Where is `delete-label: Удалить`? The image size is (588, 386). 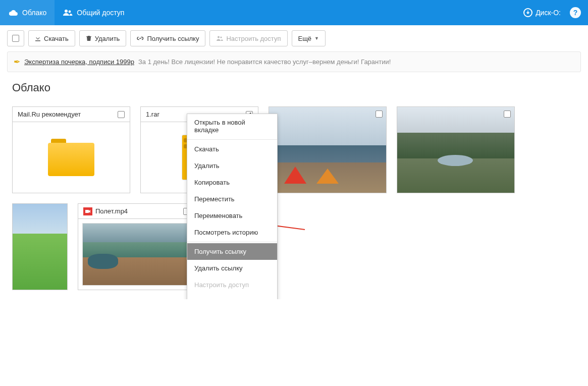 delete-label: Удалить is located at coordinates (108, 38).